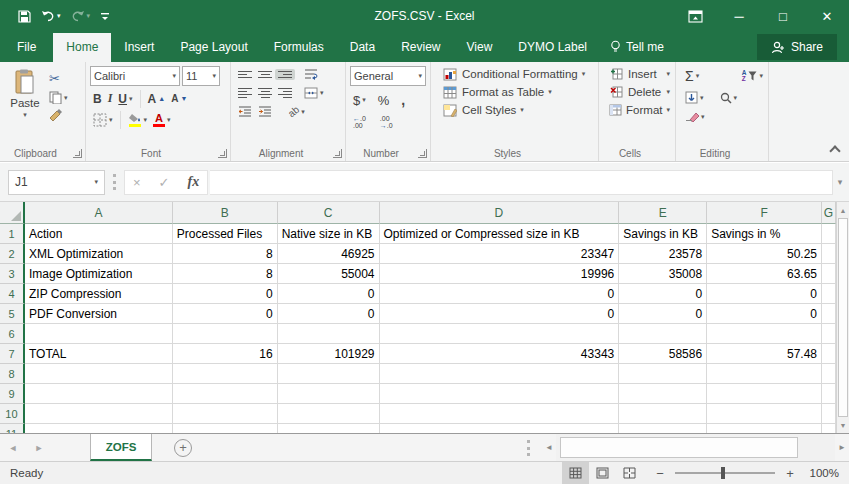 Image resolution: width=849 pixels, height=484 pixels. What do you see at coordinates (56, 182) in the screenshot?
I see `name-box: J1 ▾` at bounding box center [56, 182].